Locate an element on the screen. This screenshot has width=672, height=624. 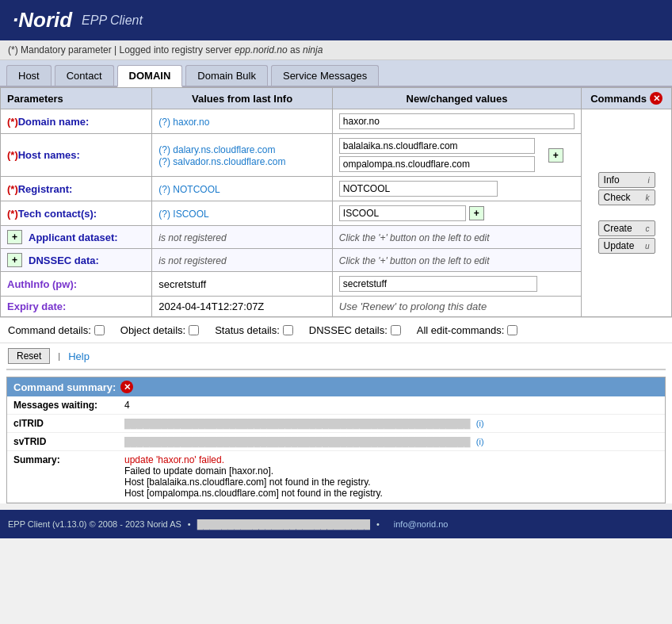
domain-name-input is located at coordinates (456, 121).